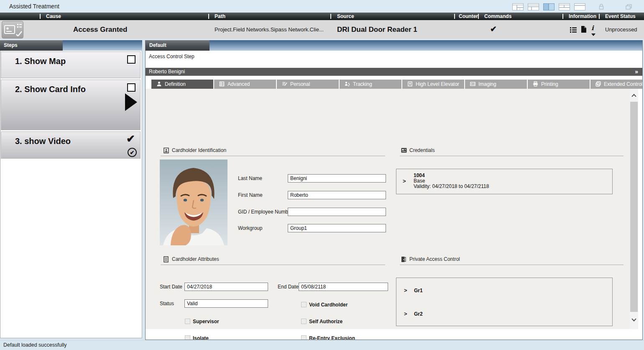  Describe the element at coordinates (187, 322) in the screenshot. I see `supervisor-checkbox` at that location.